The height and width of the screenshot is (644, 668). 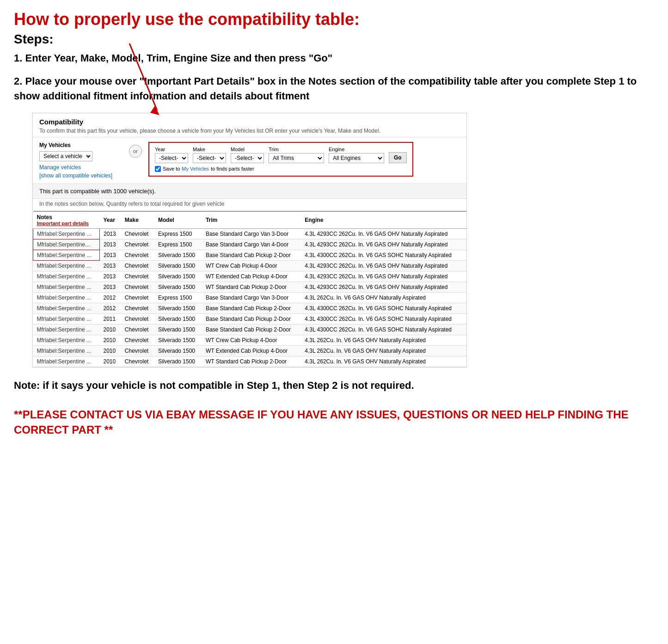 I want to click on year-select: -Select-, so click(x=172, y=158).